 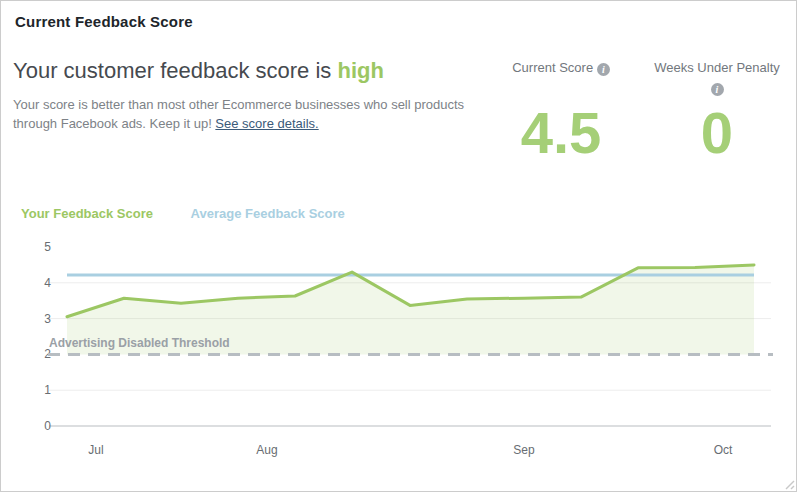 What do you see at coordinates (198, 71) in the screenshot?
I see `headline: Your customer feedback score is high` at bounding box center [198, 71].